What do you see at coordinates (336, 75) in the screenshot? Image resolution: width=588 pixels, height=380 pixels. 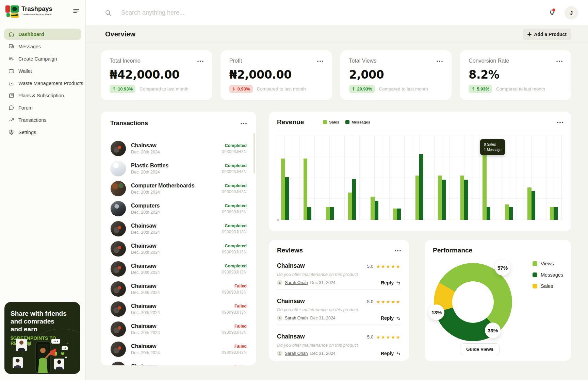 I see `stats-row: Total Income ₦42,000.00 10.93% Compared …` at bounding box center [336, 75].